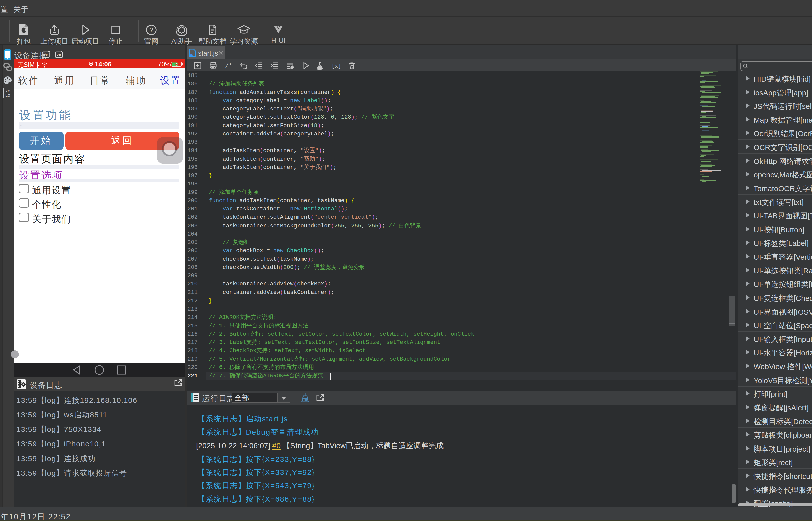  What do you see at coordinates (59, 55) in the screenshot?
I see `svg-text: 2X` at bounding box center [59, 55].